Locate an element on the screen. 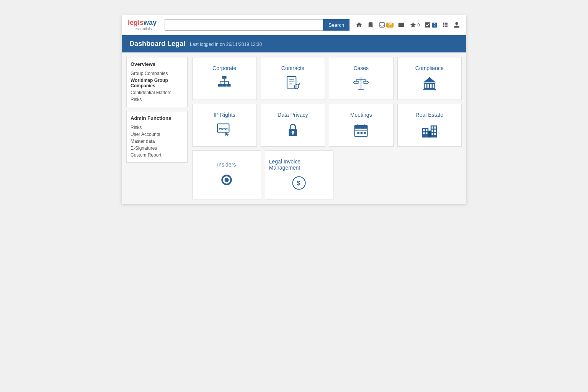 Image resolution: width=588 pixels, height=392 pixels. dashboard-bar: Dashboard Legal Last logged in on 26/11/… is located at coordinates (294, 44).